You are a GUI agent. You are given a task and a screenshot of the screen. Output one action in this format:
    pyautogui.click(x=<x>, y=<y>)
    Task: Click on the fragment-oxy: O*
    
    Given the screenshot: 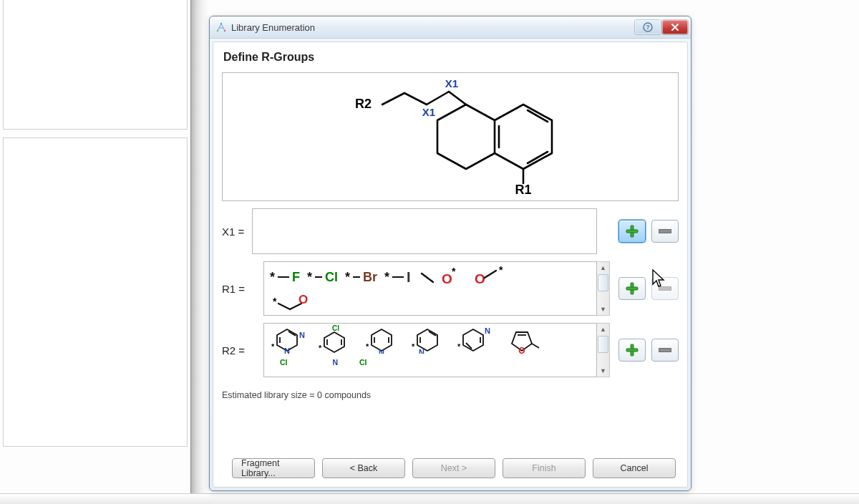 What is the action you would take?
    pyautogui.click(x=486, y=277)
    